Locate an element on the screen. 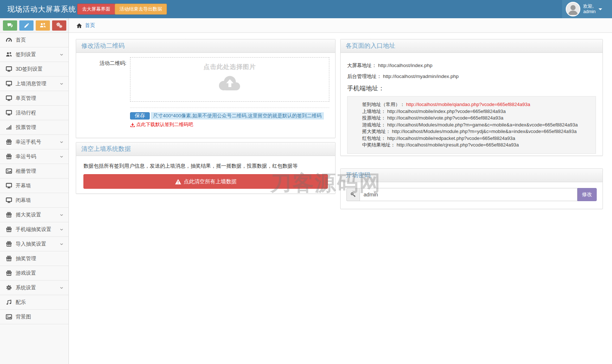 The image size is (612, 364). key-icon is located at coordinates (353, 195).